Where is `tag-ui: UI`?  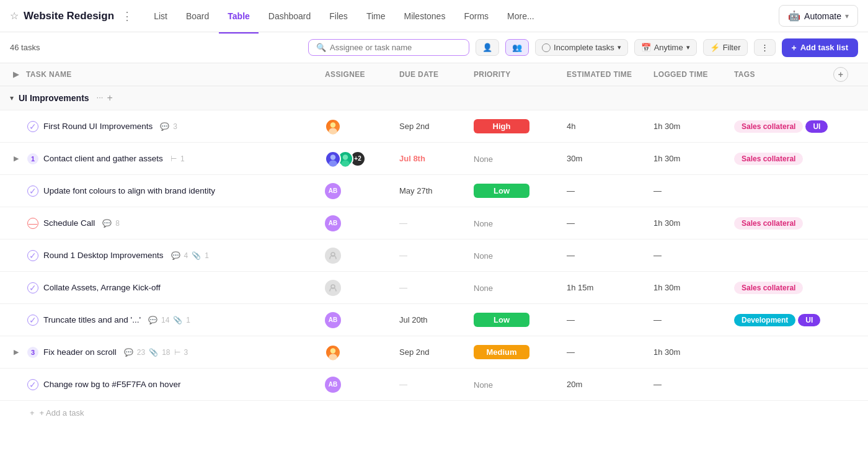 tag-ui: UI is located at coordinates (817, 127).